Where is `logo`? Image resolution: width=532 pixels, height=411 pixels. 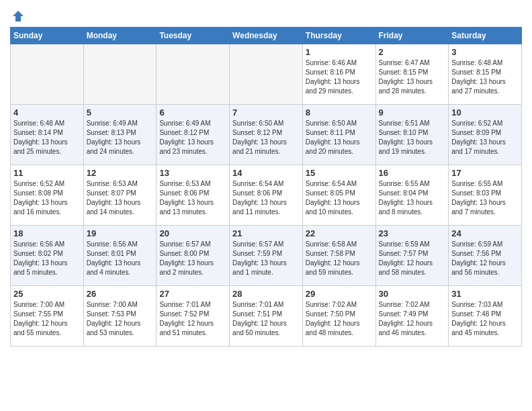
logo is located at coordinates (17, 15).